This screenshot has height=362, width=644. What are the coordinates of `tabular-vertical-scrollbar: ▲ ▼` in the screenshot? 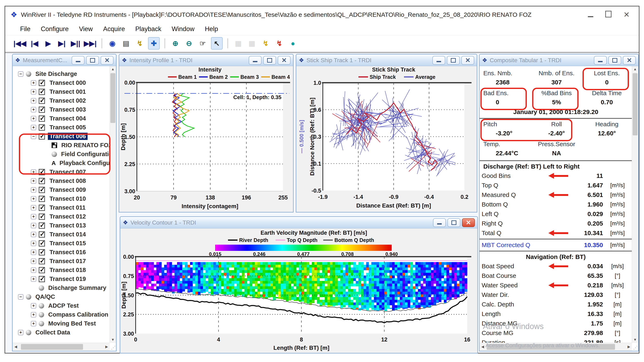 It's located at (635, 205).